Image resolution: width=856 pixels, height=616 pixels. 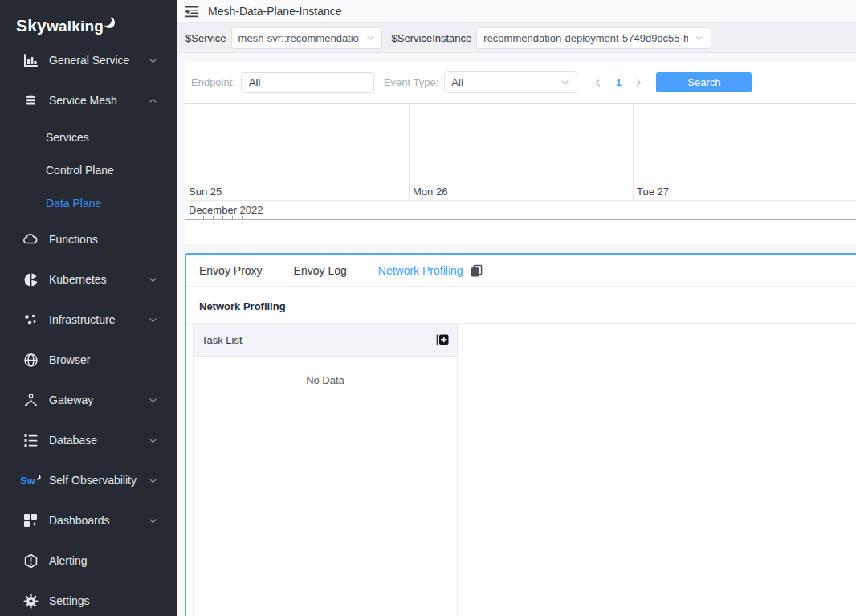 I want to click on event-timeline: Sun 25 Mon 26 Tue 27 December 2022, so click(x=520, y=161).